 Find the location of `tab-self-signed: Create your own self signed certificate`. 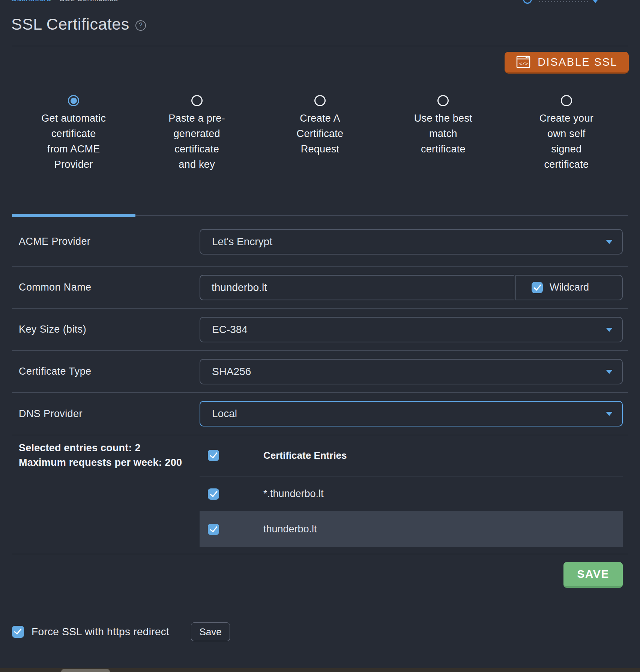

tab-self-signed: Create your own self signed certificate is located at coordinates (566, 134).